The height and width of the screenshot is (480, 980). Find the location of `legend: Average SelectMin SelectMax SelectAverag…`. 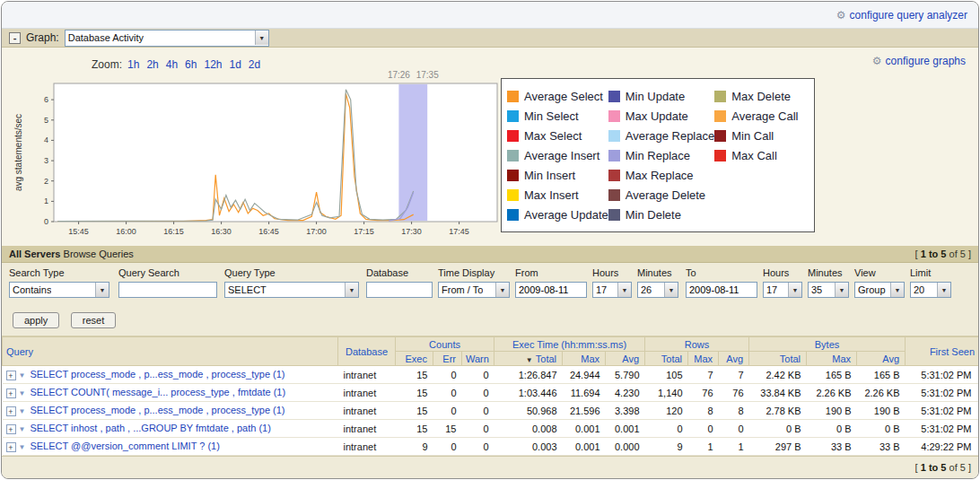

legend: Average SelectMin SelectMax SelectAverag… is located at coordinates (658, 155).